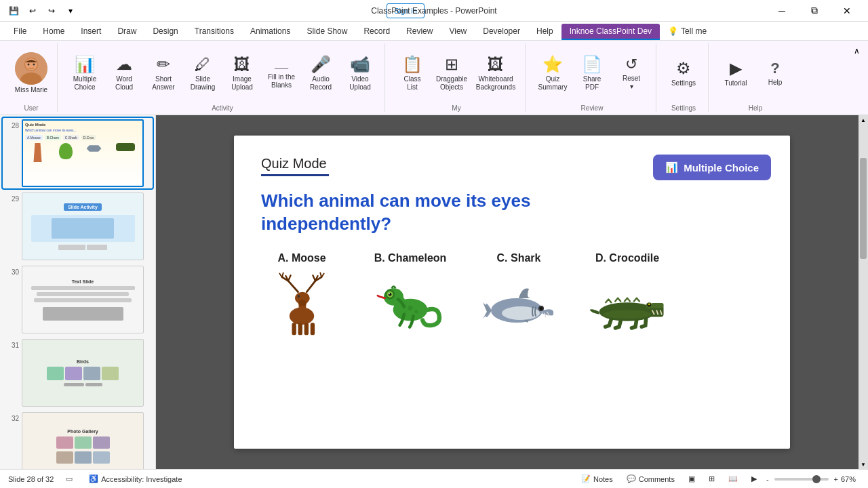  Describe the element at coordinates (688, 32) in the screenshot. I see `tab-tell-me: 💡 Tell me` at that location.